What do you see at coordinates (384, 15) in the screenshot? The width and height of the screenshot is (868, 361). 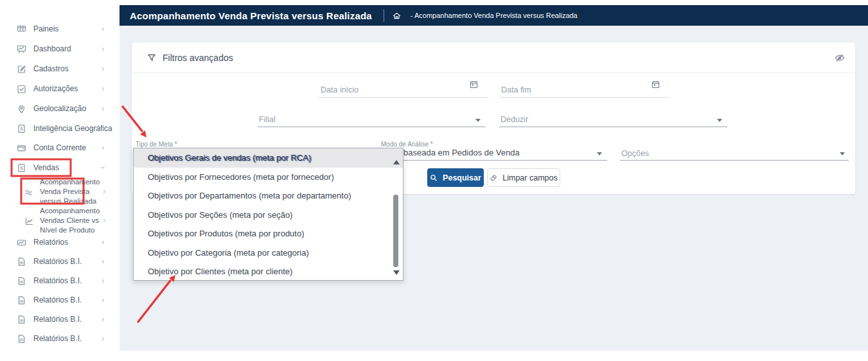 I see `header-divider` at bounding box center [384, 15].